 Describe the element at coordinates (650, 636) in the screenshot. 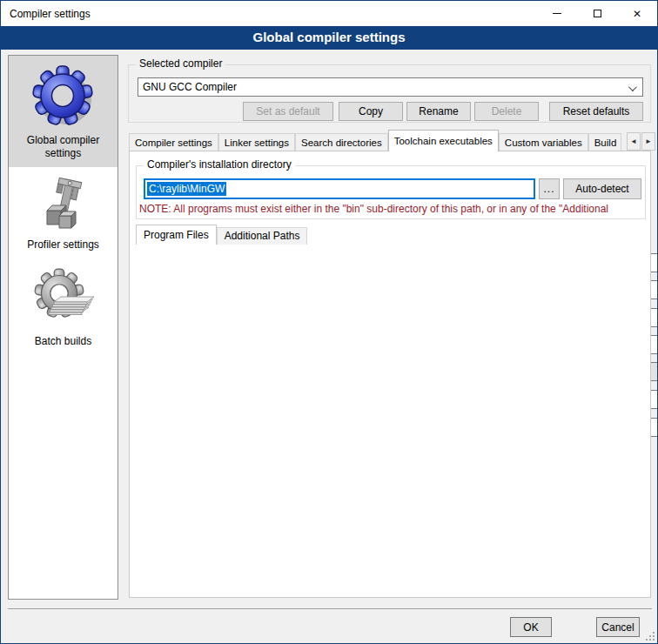

I see `resize-grip` at that location.